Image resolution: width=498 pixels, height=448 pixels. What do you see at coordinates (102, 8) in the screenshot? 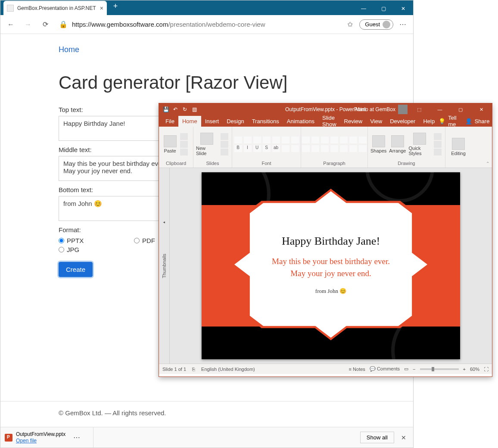
I see `tab-close-icon: ×` at bounding box center [102, 8].